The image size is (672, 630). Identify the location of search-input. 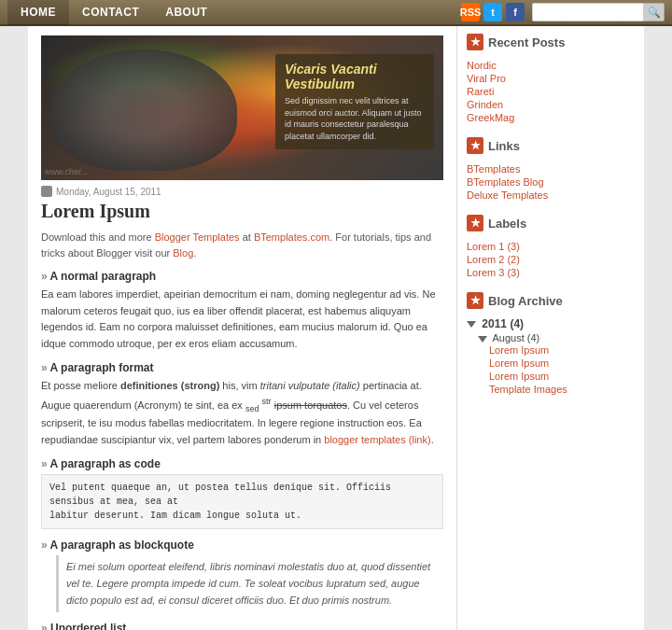
(588, 12).